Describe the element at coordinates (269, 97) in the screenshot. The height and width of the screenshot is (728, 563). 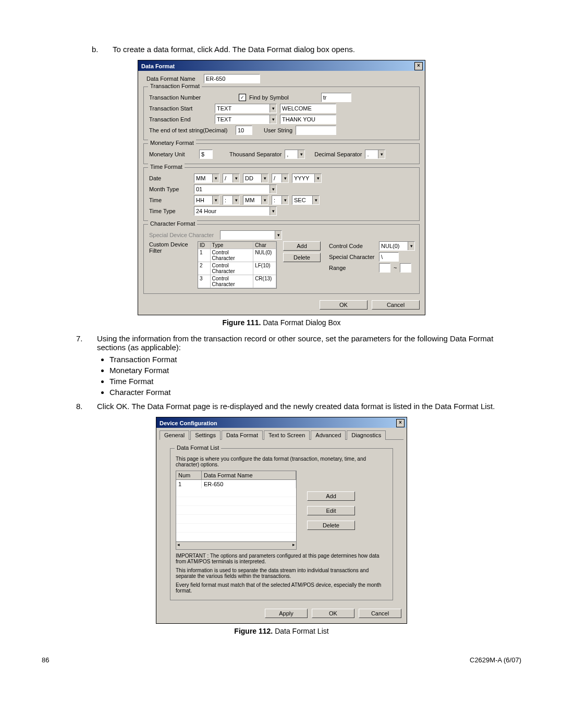
I see `find-by-symbol-label: Find by Symbol` at that location.